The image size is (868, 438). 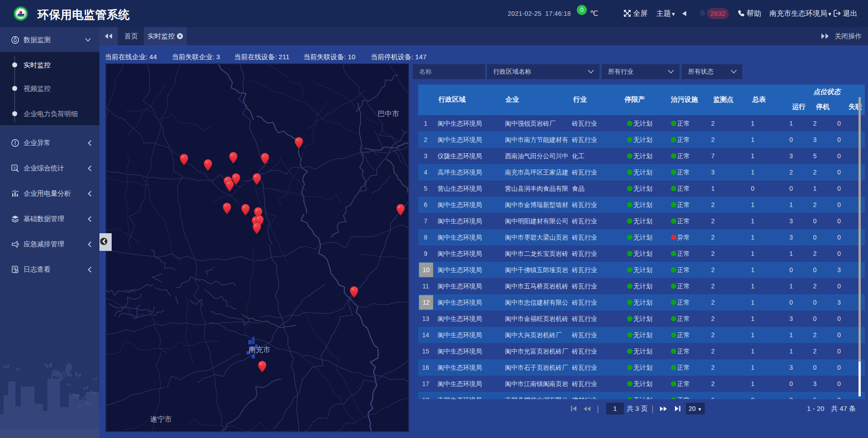 What do you see at coordinates (259, 350) in the screenshot?
I see `svg-text: 南充市` at bounding box center [259, 350].